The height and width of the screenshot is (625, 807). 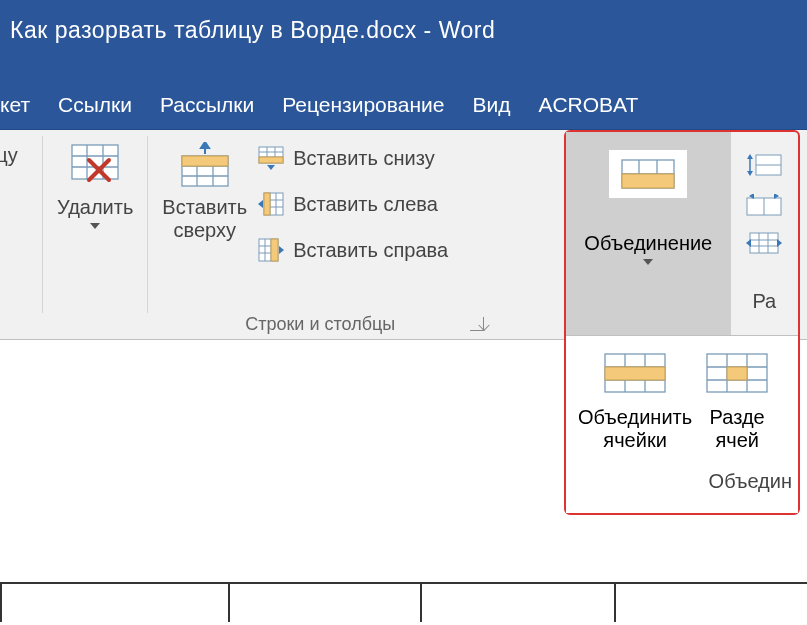 I want to click on insert-right-button: Вставить справа, so click(x=352, y=250).